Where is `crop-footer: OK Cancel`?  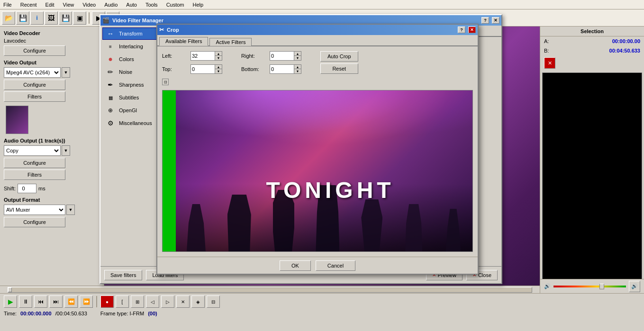 crop-footer: OK Cancel is located at coordinates (317, 265).